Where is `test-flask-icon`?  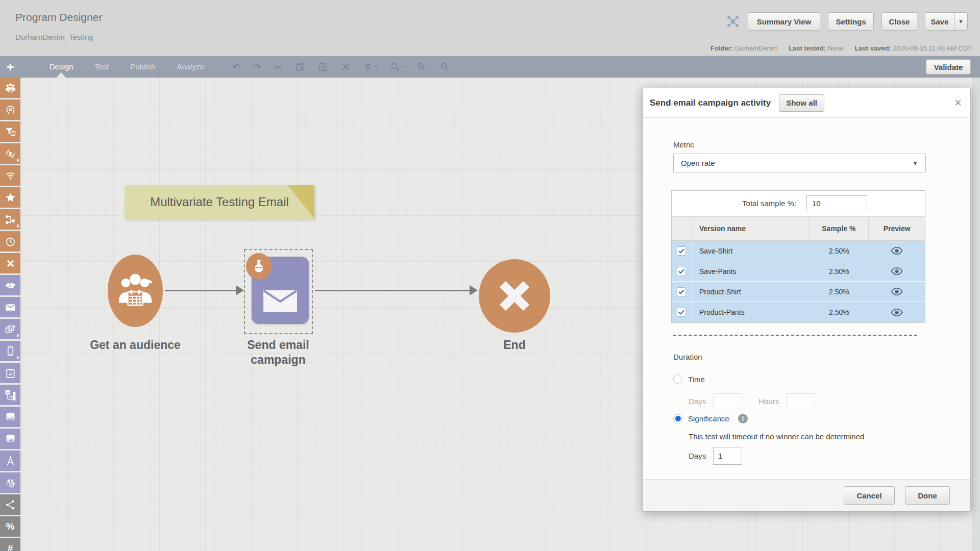
test-flask-icon is located at coordinates (259, 266).